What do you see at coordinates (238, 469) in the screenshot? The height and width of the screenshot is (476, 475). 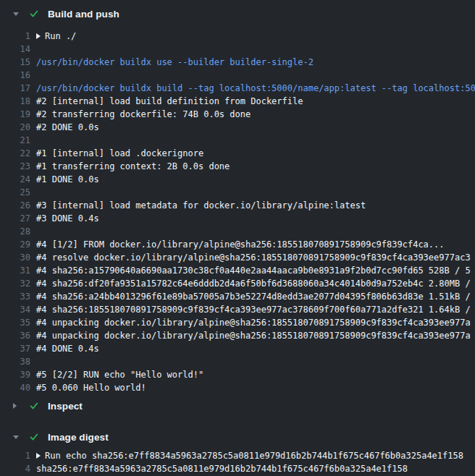 I see `log-line: 4sha256:e7ff8834a5963a2785c5a0811e979d16…` at bounding box center [238, 469].